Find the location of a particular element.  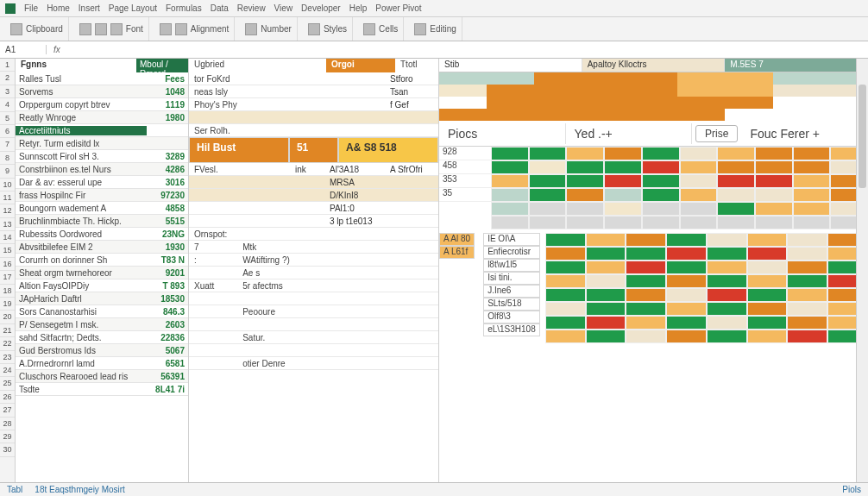

filter-button-prise: Prise is located at coordinates (716, 134).